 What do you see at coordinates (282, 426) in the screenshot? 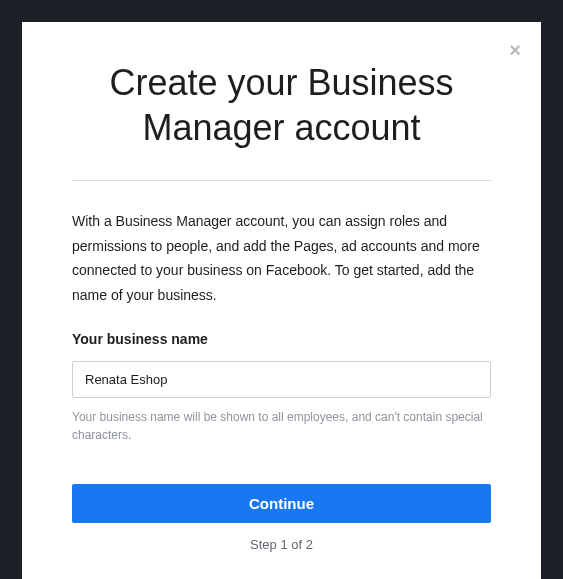
I see `business-name-helper: Your business name will be shown to all …` at bounding box center [282, 426].